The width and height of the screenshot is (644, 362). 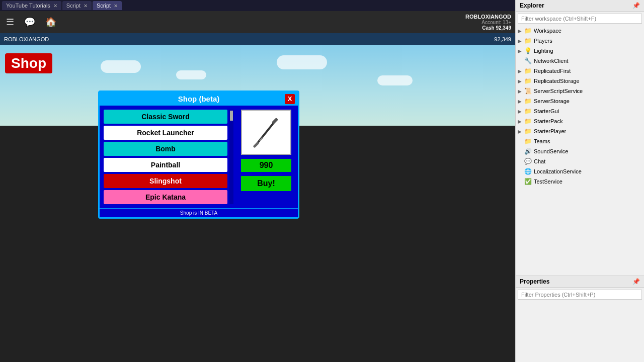 What do you see at coordinates (580, 101) in the screenshot?
I see `tree-item-serverstorage: ▶ 📁 ServerStorage` at bounding box center [580, 101].